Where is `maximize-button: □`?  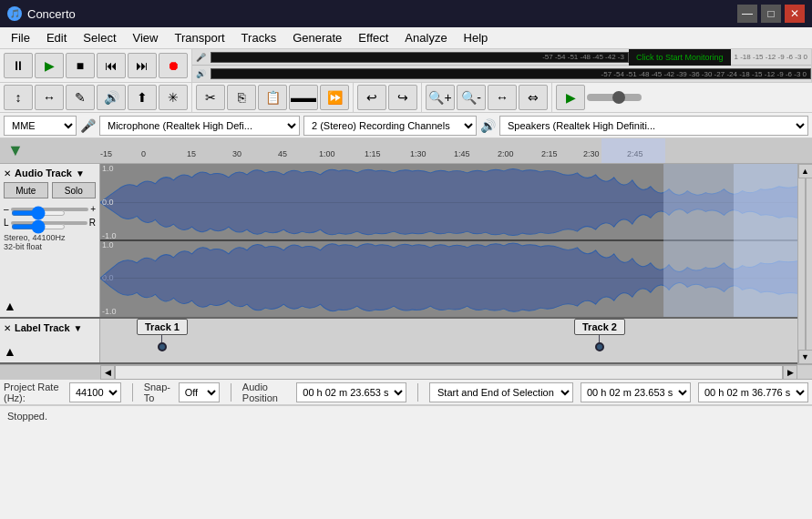 maximize-button: □ is located at coordinates (771, 14).